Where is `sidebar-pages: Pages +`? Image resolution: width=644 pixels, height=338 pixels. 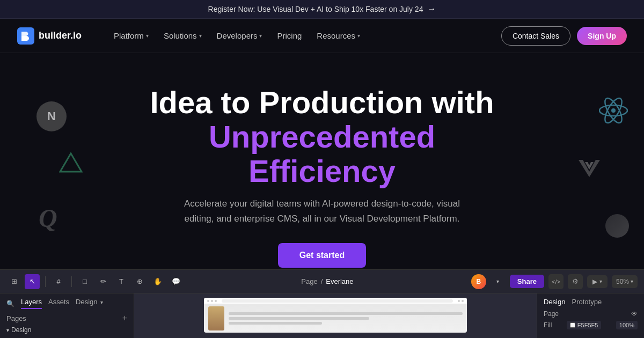
sidebar-pages: Pages + is located at coordinates (67, 318).